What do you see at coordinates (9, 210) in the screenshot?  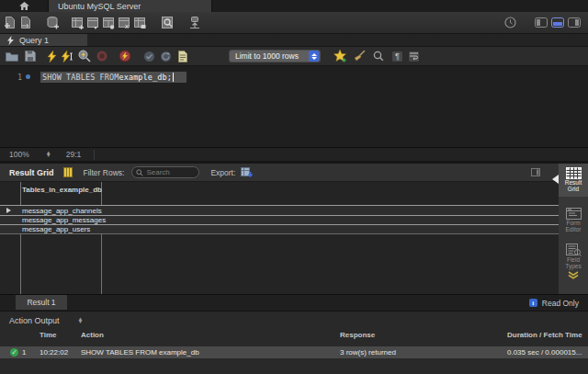 I see `current-row-marker-icon` at bounding box center [9, 210].